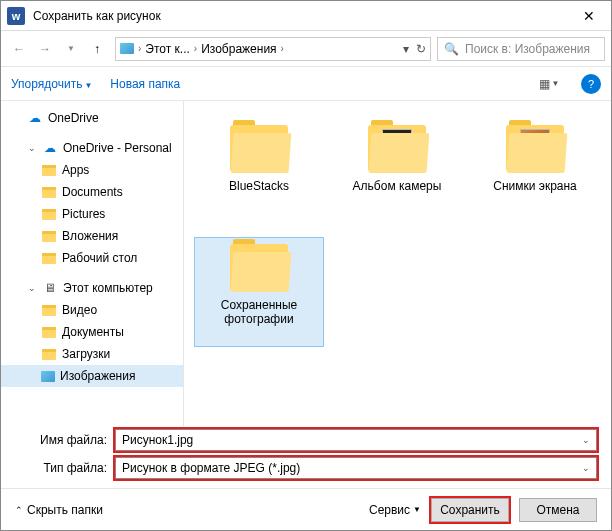  I want to click on tree-apps: Apps, so click(92, 170).